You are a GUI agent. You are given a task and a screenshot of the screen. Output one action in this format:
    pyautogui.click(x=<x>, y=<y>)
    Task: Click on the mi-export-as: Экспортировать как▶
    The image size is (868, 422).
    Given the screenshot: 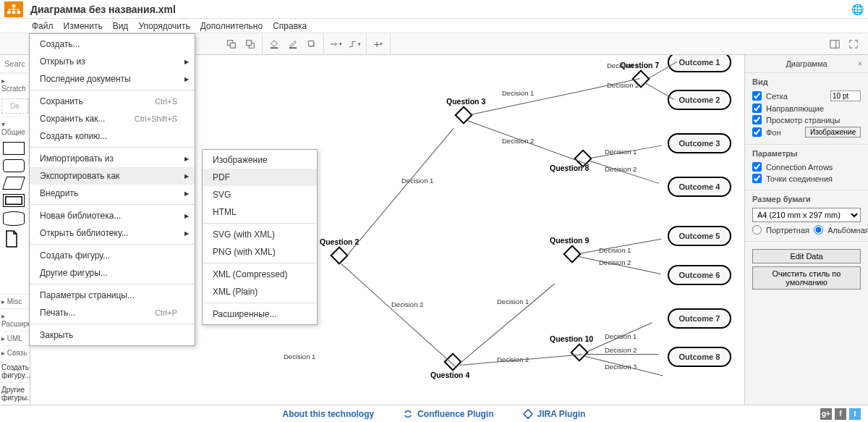 What is the action you would take?
    pyautogui.click(x=112, y=176)
    